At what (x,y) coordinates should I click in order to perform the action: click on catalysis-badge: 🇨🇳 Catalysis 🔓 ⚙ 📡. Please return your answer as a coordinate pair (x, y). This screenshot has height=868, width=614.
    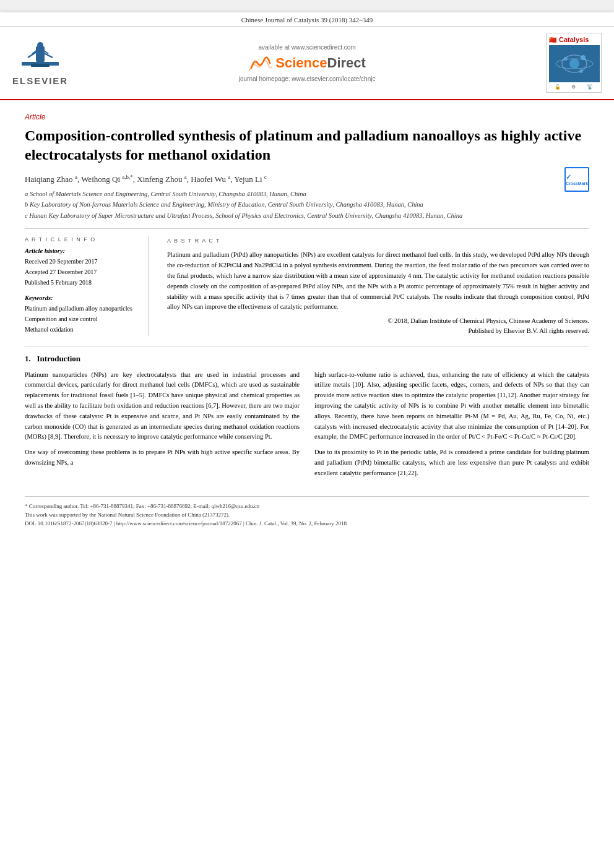
    Looking at the image, I should click on (574, 63).